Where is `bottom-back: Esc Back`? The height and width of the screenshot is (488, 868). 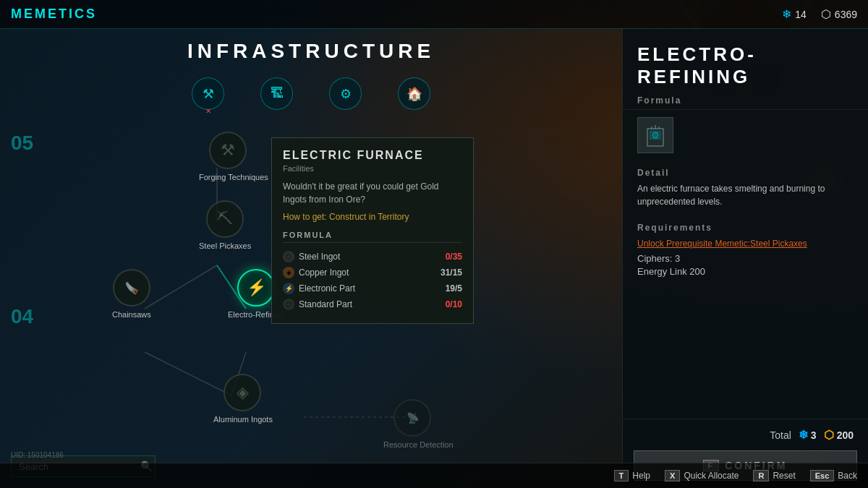
bottom-back: Esc Back is located at coordinates (833, 476).